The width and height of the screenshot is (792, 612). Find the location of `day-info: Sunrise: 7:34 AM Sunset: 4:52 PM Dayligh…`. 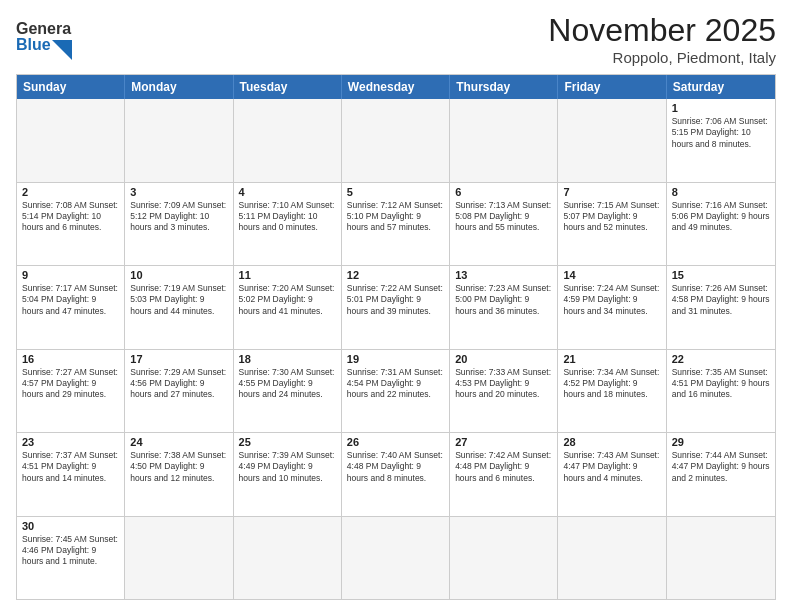

day-info: Sunrise: 7:34 AM Sunset: 4:52 PM Dayligh… is located at coordinates (612, 384).